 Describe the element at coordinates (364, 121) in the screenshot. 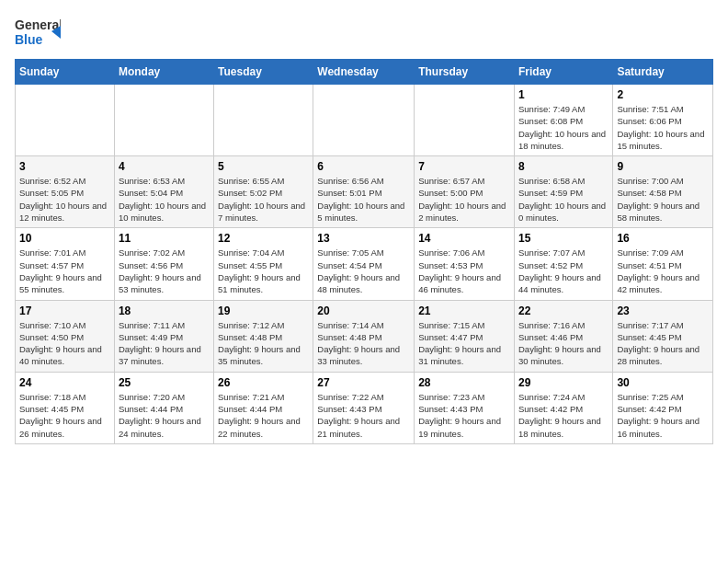

I see `week-row-0: 1Sunrise: 7:49 AM Sunset: 6:08 PM Daylig…` at that location.